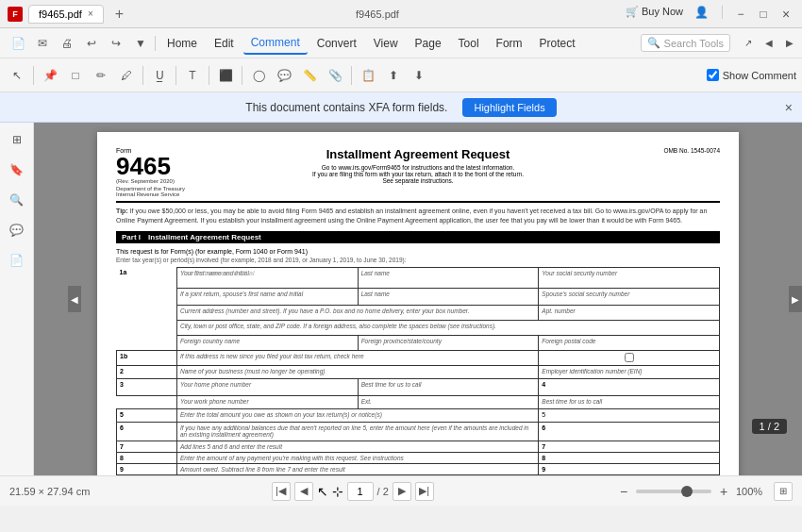 The image size is (802, 532). Describe the element at coordinates (126, 75) in the screenshot. I see `tool-highlight: 🖊` at that location.